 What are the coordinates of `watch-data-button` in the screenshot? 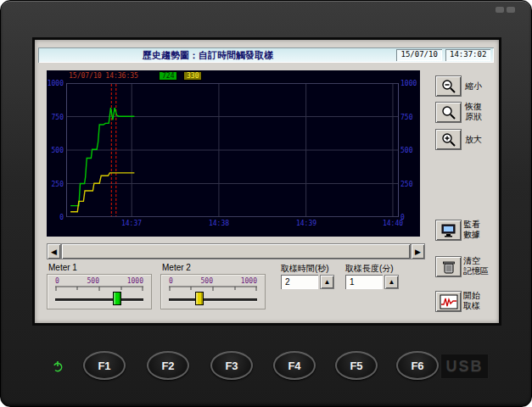 It's located at (448, 231).